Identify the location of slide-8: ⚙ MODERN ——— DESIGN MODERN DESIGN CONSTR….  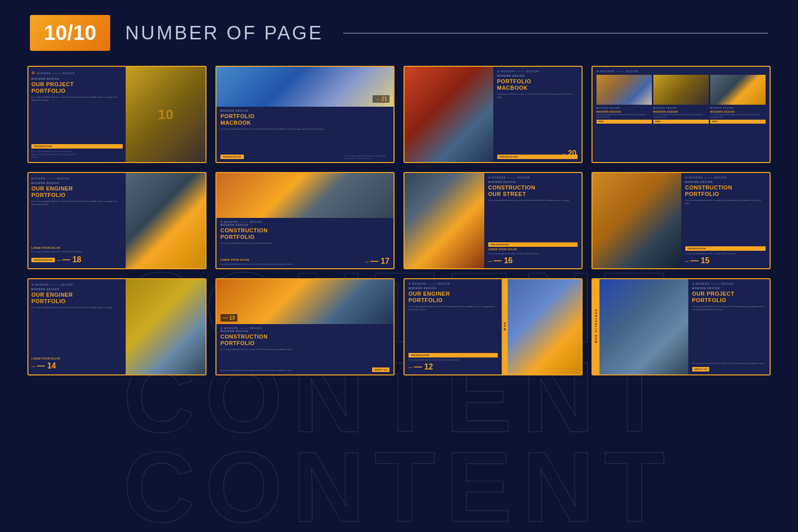
(681, 220).